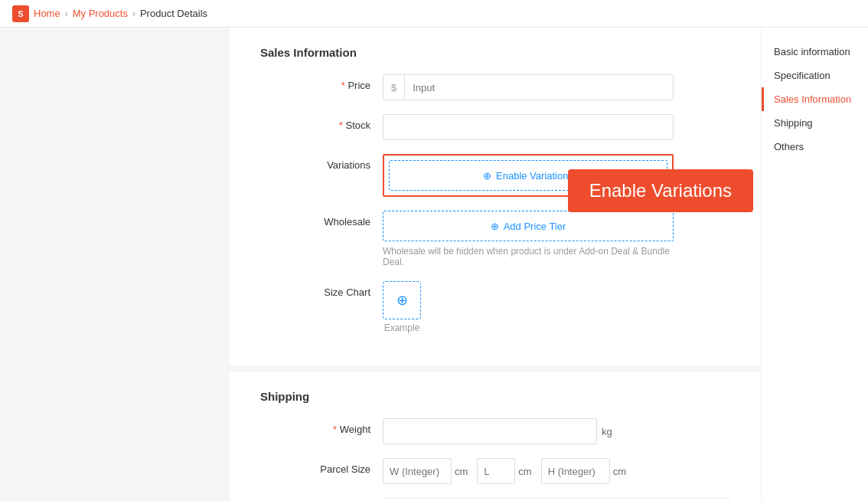  What do you see at coordinates (321, 427) in the screenshot?
I see `weight-label: Weight` at bounding box center [321, 427].